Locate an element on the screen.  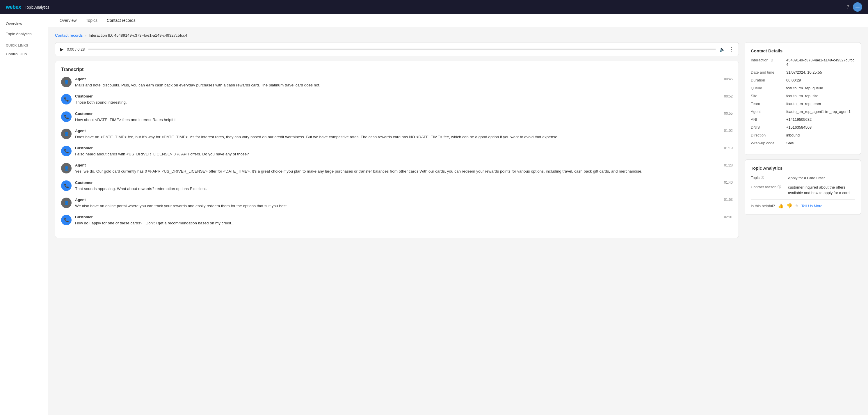
thumbs-up-button: 👍 is located at coordinates (781, 206).